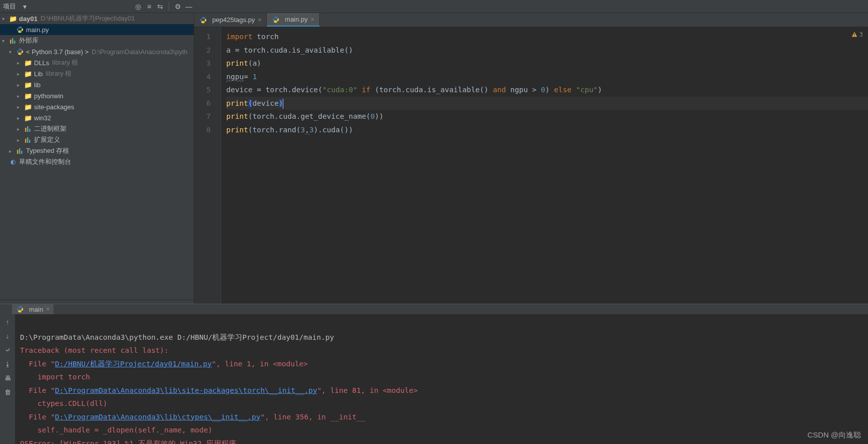 The image size is (868, 444). I want to click on folder-win32: ▸ 📁 win32, so click(97, 118).